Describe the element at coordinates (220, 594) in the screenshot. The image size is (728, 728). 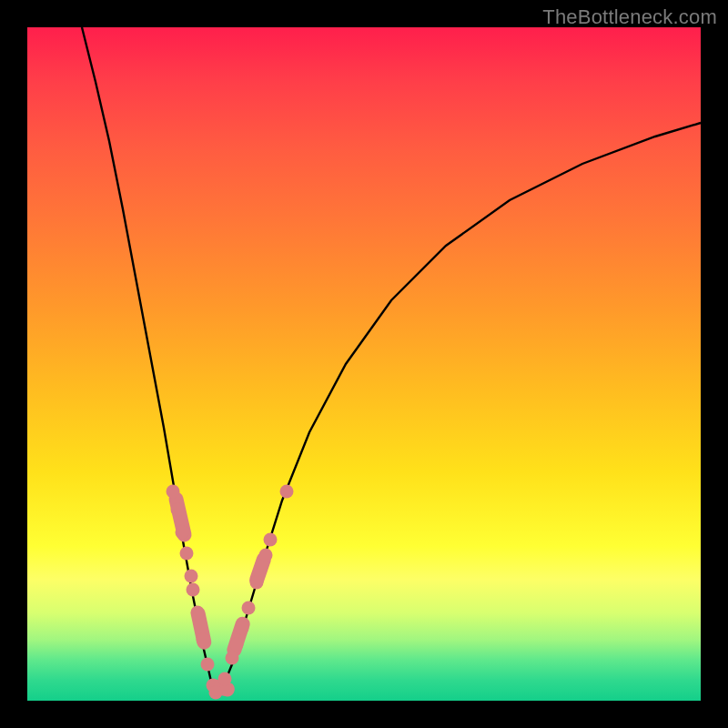
I see `marker-pills-group` at that location.